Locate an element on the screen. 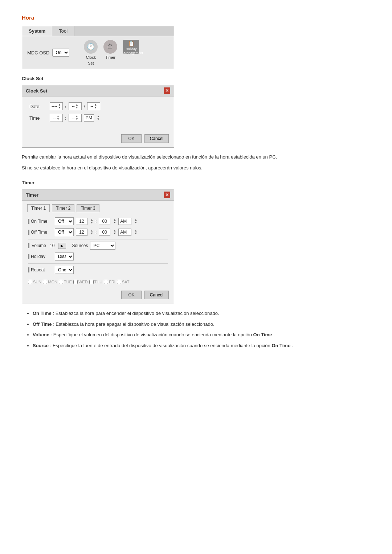 The height and width of the screenshot is (554, 392). day-wed-label: WED is located at coordinates (83, 282).